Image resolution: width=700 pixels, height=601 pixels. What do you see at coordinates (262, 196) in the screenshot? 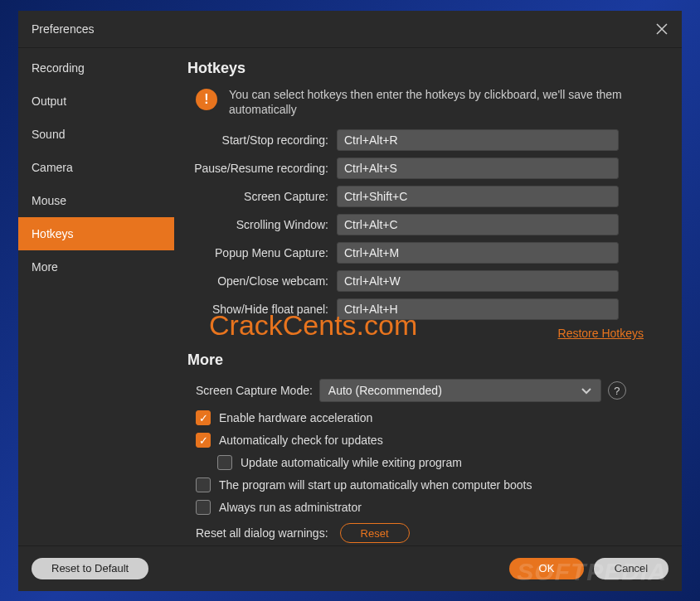
I see `screen-capture-label: Screen Capture:` at bounding box center [262, 196].